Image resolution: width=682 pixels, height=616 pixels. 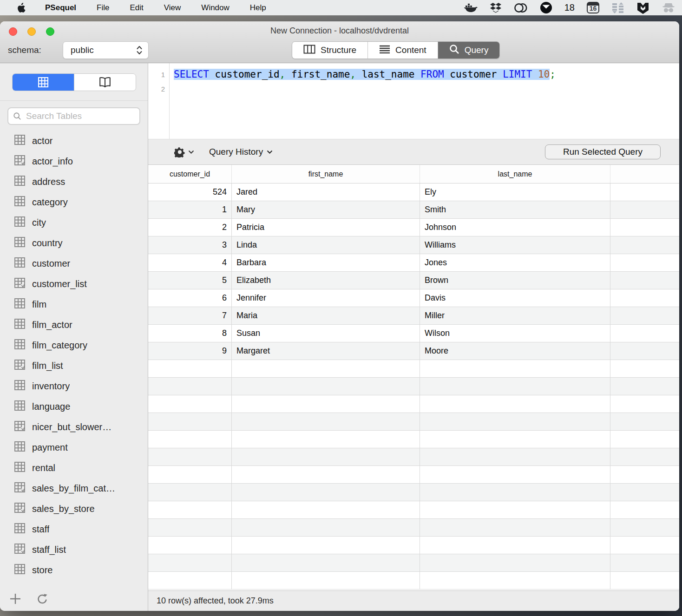 What do you see at coordinates (74, 550) in the screenshot?
I see `sidebar-item-staff_list: staff_list` at bounding box center [74, 550].